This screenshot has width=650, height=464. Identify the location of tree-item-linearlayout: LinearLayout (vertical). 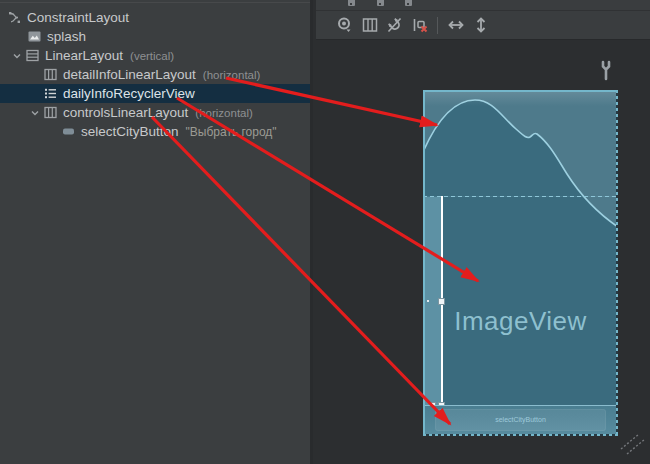
(155, 56).